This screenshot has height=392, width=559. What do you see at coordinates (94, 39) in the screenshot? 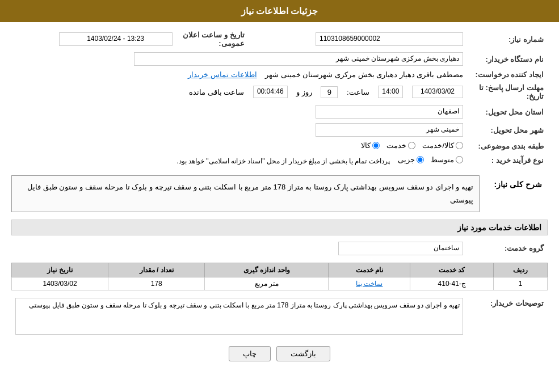
I see `publish-date-cell: 1403/02/24 - 13:23` at bounding box center [94, 39].